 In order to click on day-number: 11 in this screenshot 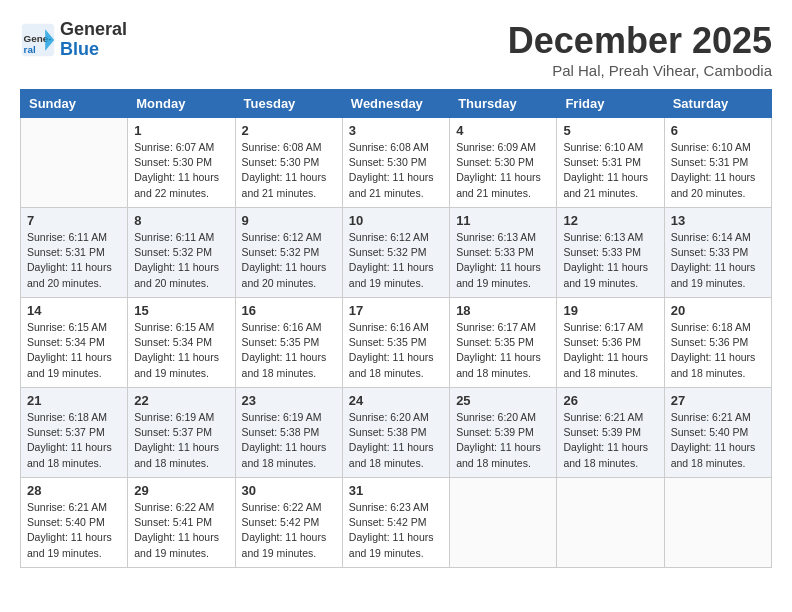, I will do `click(503, 220)`.